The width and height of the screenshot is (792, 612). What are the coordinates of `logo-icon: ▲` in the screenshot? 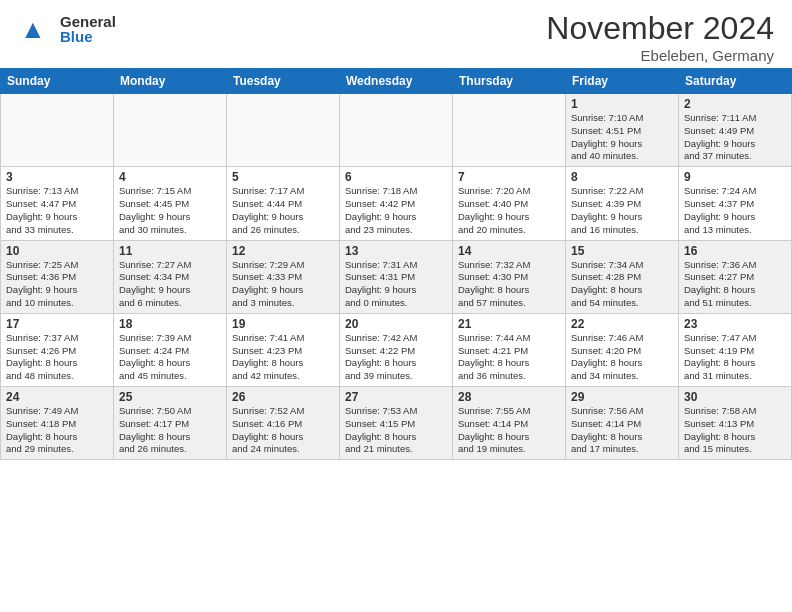 It's located at (37, 29).